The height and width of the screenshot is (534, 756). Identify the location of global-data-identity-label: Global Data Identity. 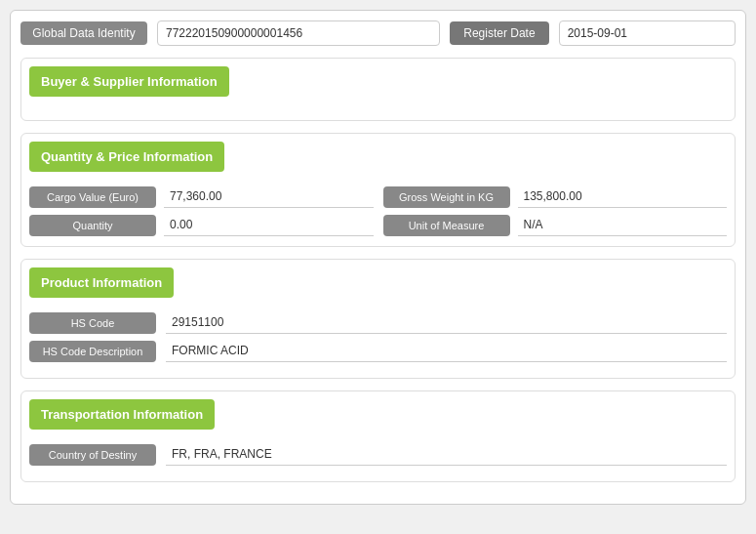
(84, 33).